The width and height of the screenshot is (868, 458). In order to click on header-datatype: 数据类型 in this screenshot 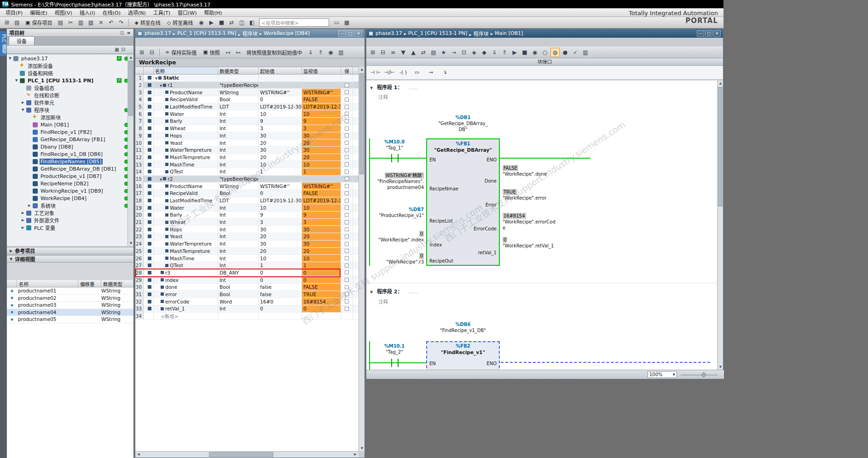, I will do `click(238, 71)`.